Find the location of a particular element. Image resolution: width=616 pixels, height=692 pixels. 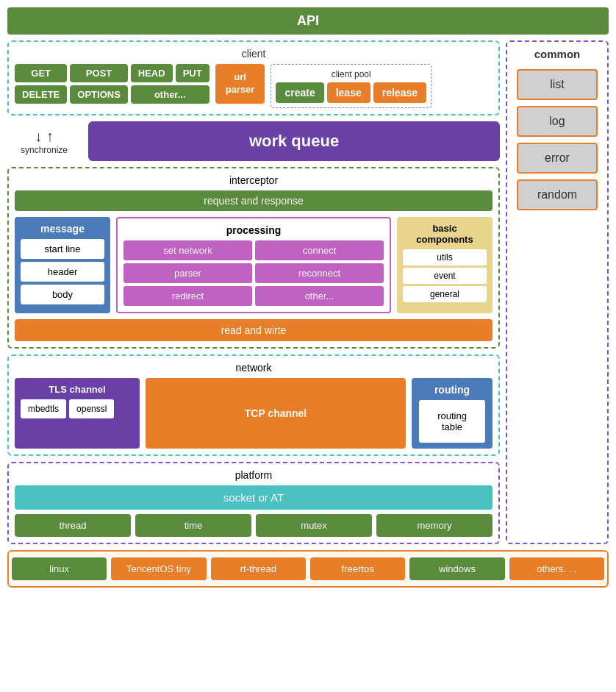

processing-box: processing set network connect parser re… is located at coordinates (254, 265).